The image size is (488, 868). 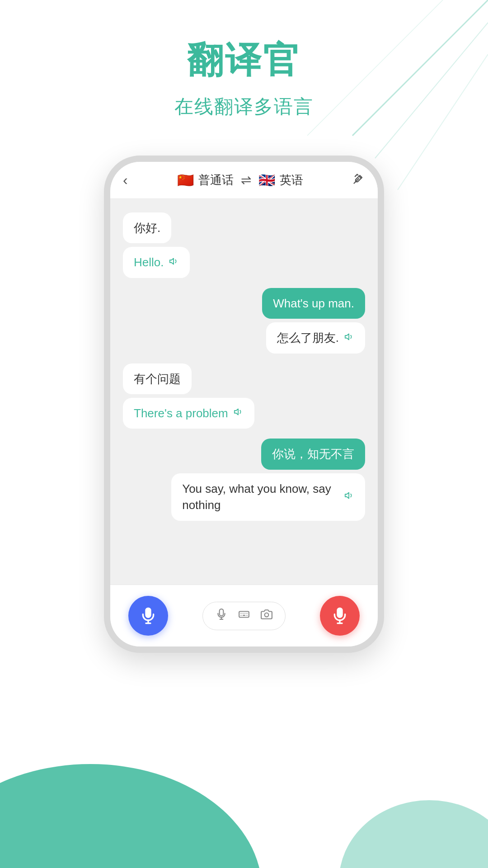 What do you see at coordinates (244, 61) in the screenshot?
I see `app-title: 翻译官` at bounding box center [244, 61].